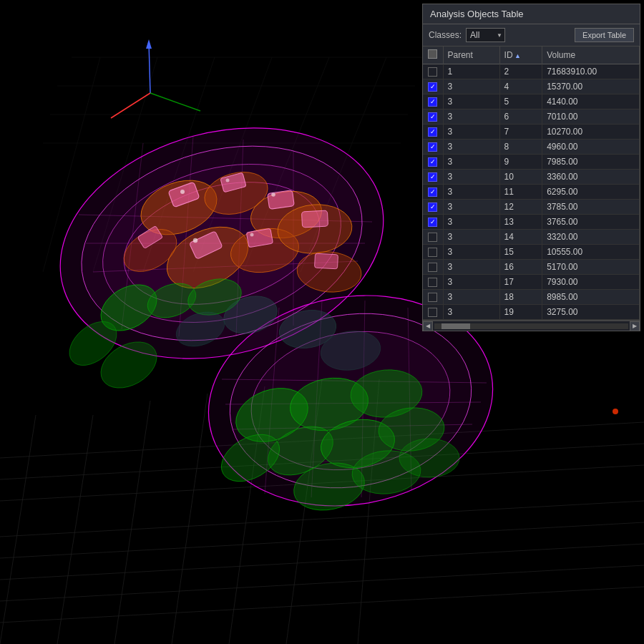  I want to click on header-checkbox, so click(432, 54).